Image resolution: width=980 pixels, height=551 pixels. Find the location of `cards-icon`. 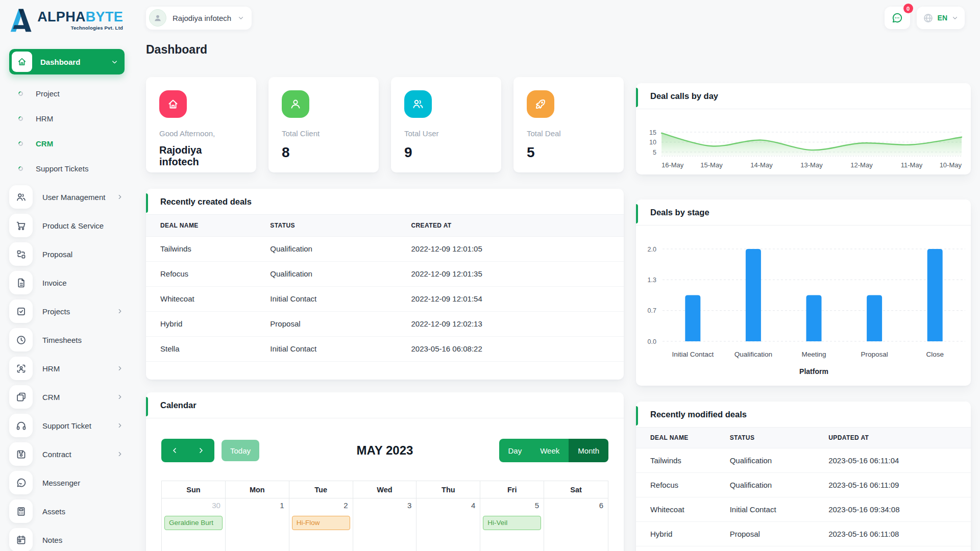

cards-icon is located at coordinates (21, 397).